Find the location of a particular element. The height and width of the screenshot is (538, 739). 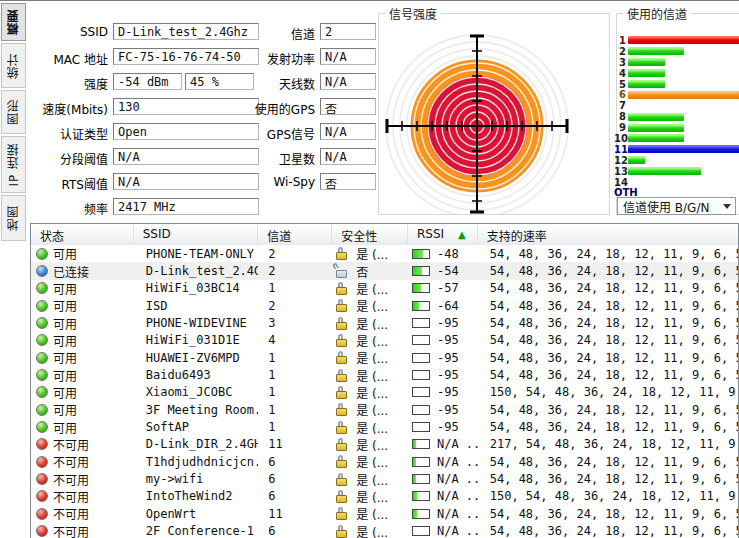

channel-row: 13 is located at coordinates (678, 172).